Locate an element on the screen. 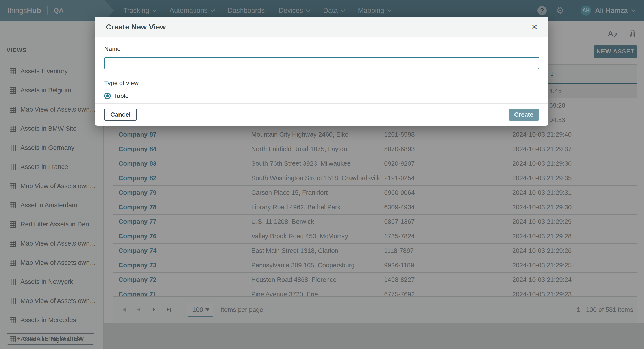  type-of-view-label: Type of view is located at coordinates (322, 83).